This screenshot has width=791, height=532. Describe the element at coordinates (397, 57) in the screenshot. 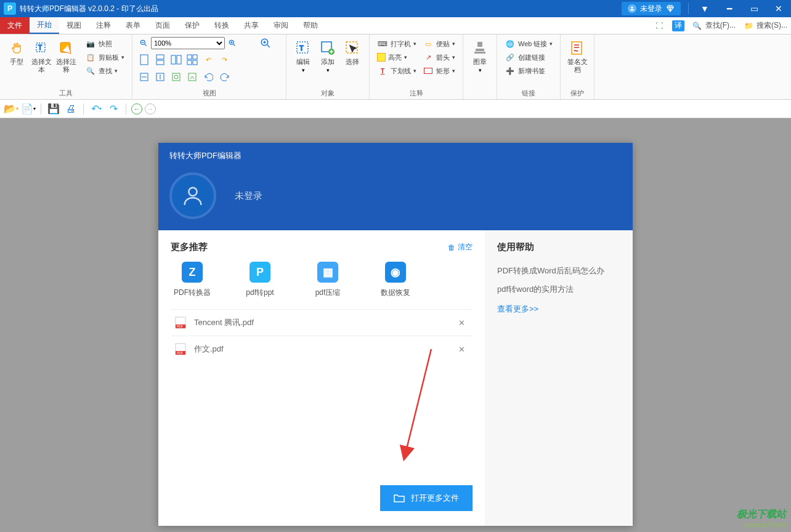

I see `highlight-button: 高亮▾` at that location.